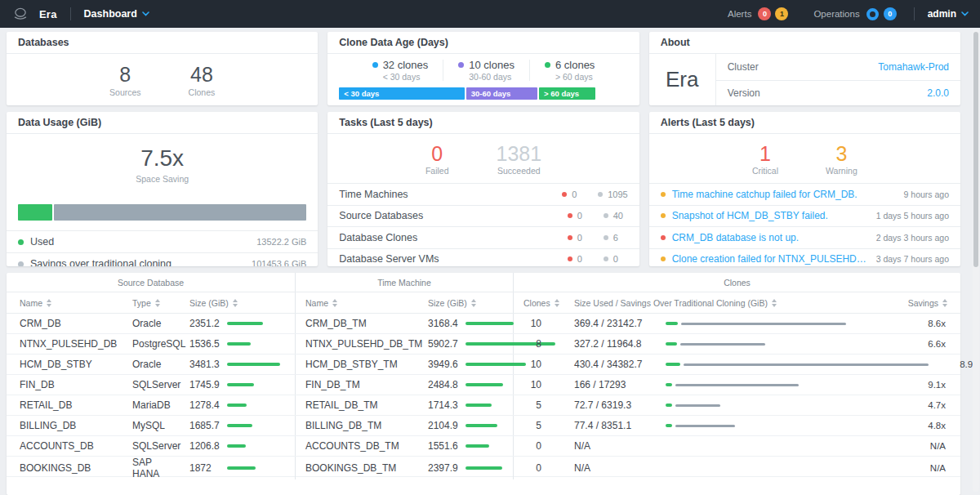  I want to click on operations-indicator: Operations 0, so click(857, 14).